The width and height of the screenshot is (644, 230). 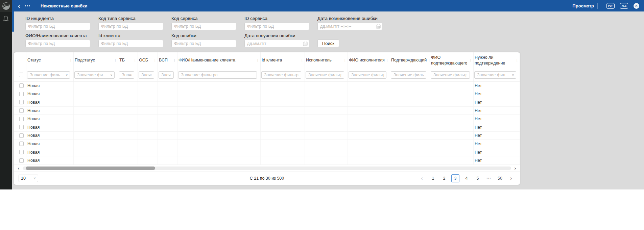 What do you see at coordinates (467, 178) in the screenshot?
I see `page-button-4: 4` at bounding box center [467, 178].